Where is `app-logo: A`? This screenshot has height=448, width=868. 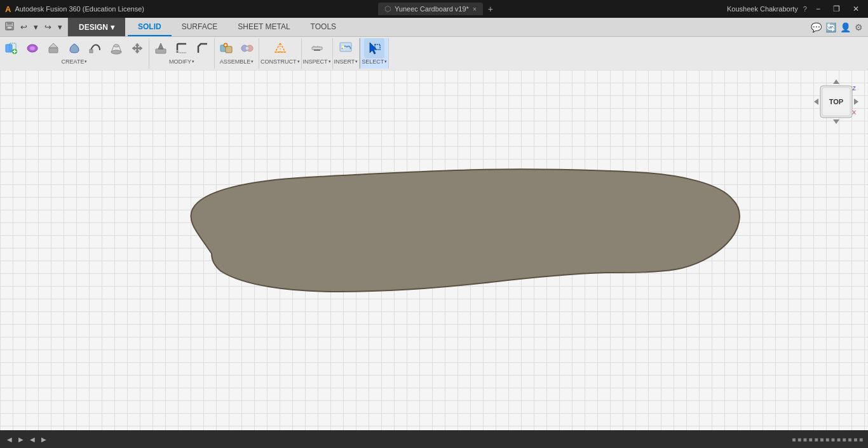
app-logo: A is located at coordinates (8, 9).